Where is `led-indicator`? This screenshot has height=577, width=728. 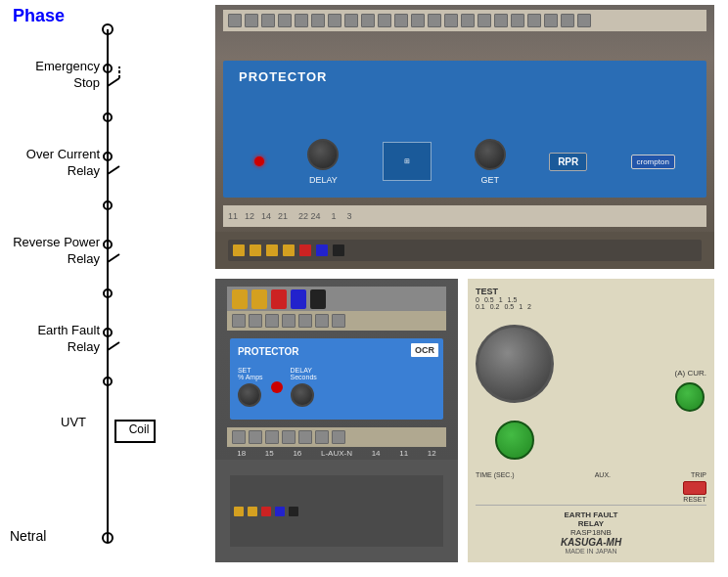 led-indicator is located at coordinates (259, 161).